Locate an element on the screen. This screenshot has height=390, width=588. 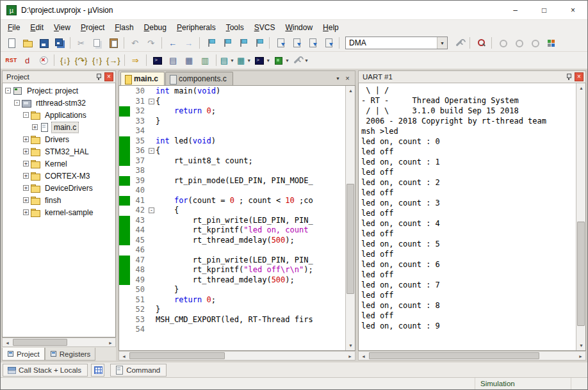
tree-item-devicedrivers: +DeviceDrivers is located at coordinates (59, 188).